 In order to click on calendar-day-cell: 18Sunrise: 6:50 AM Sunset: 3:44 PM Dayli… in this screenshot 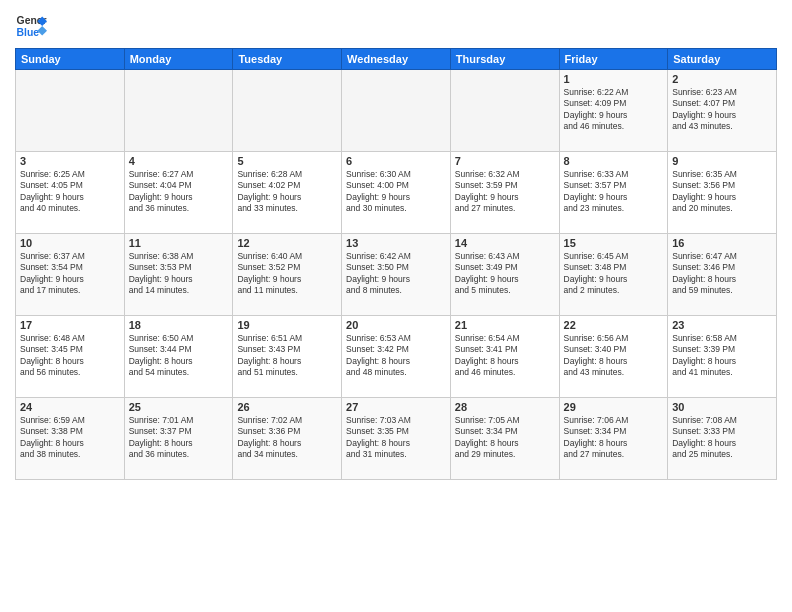, I will do `click(178, 357)`.